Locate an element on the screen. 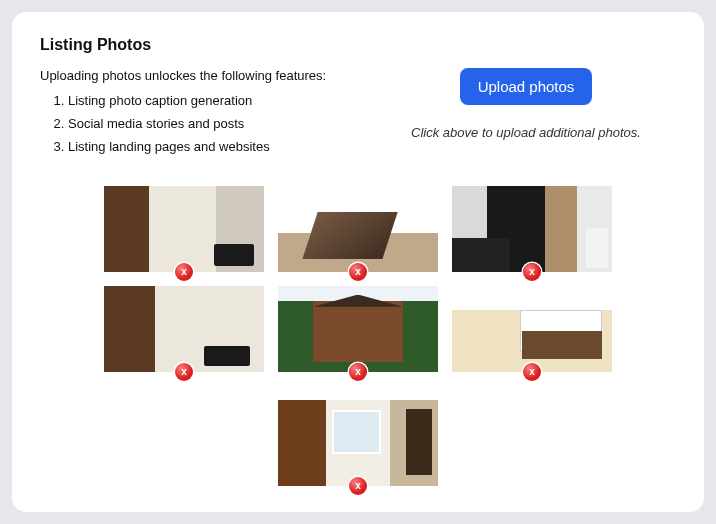 This screenshot has width=716, height=524. page-title: Listing Photos is located at coordinates (358, 45).